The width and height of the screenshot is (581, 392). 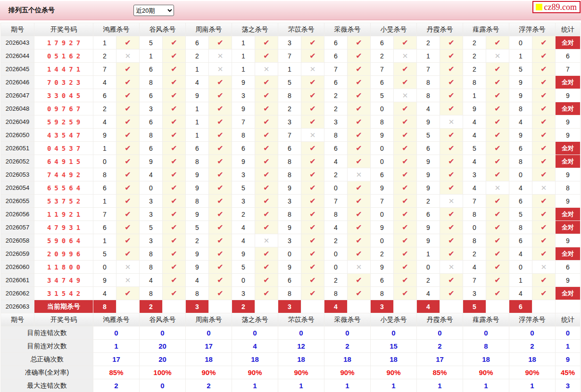 What do you see at coordinates (154, 10) in the screenshot?
I see `period-range-select: 近20期` at bounding box center [154, 10].